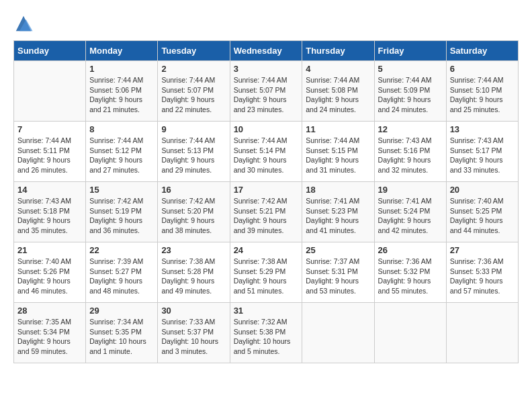  Describe the element at coordinates (482, 95) in the screenshot. I see `day-info: Sunrise: 7:44 AM Sunset: 5:10 PM Dayligh…` at that location.